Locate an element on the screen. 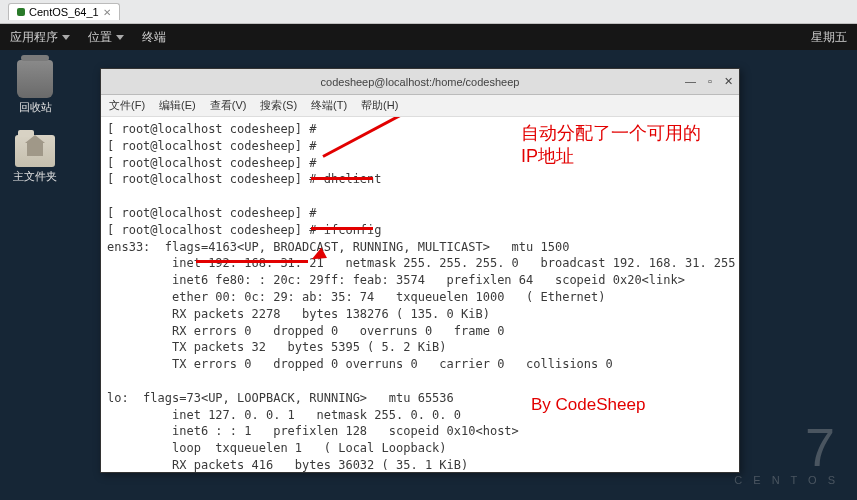 The height and width of the screenshot is (500, 857). watermark-centos: C E N T O S is located at coordinates (786, 480).